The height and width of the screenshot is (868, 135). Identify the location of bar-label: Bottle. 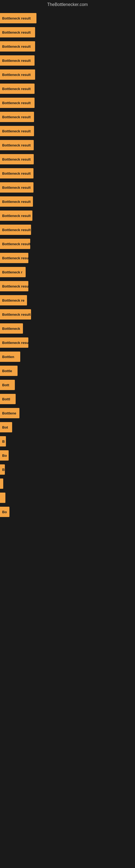
(7, 371).